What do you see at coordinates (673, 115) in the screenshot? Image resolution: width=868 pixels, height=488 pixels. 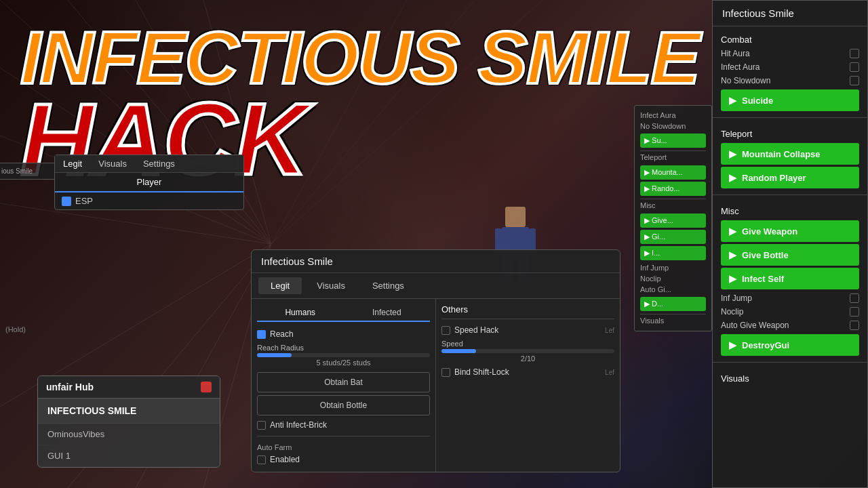 I see `partial-infect-aura-label: Infect Aura` at bounding box center [673, 115].